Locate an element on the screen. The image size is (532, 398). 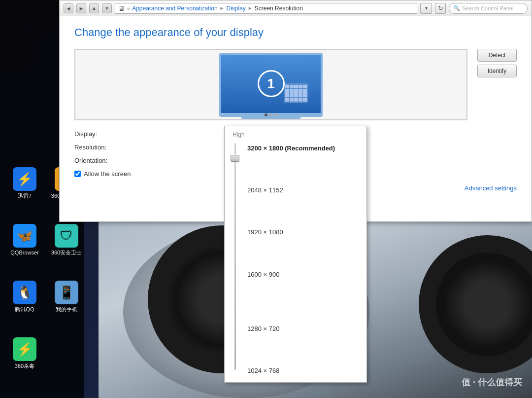
resolution-item-1600: 1600 × 900 is located at coordinates (302, 275).